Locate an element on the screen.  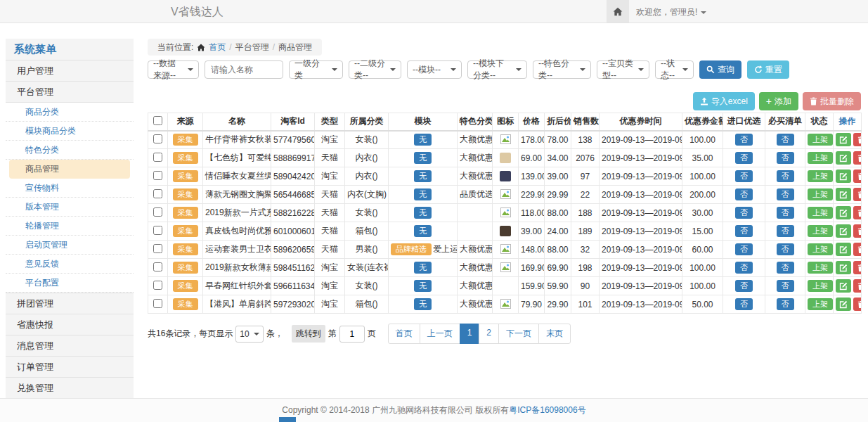
level1-category-select: 一级分类 is located at coordinates (316, 70).